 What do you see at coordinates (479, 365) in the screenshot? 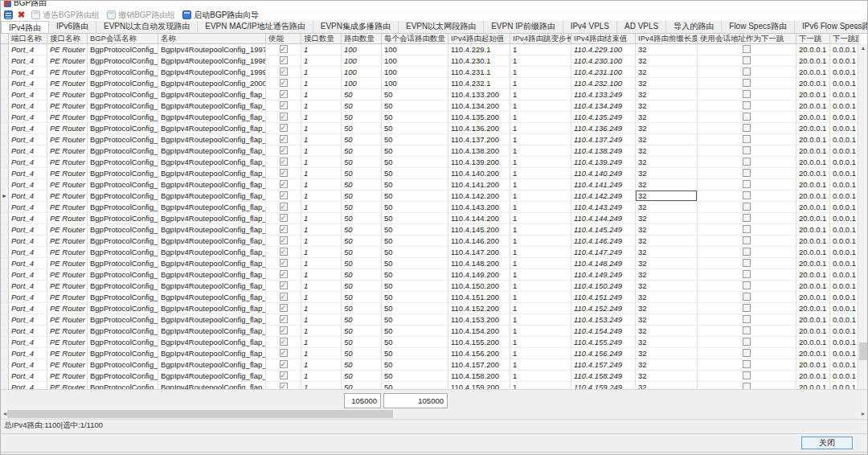
I see `cell-start: 110.4.157.200` at bounding box center [479, 365].